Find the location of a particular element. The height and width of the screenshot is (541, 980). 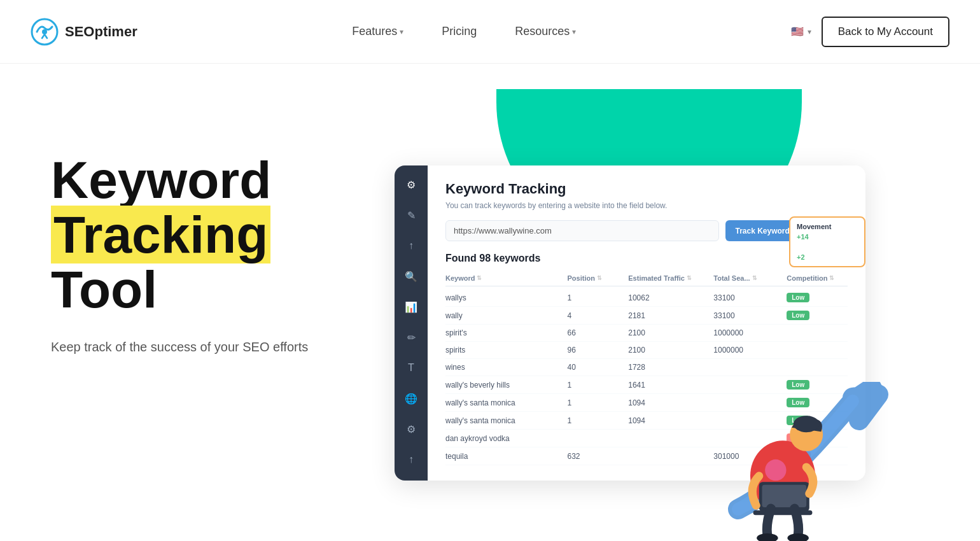

website-input is located at coordinates (582, 230).